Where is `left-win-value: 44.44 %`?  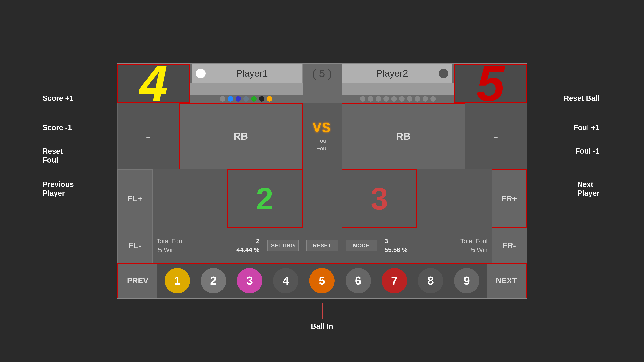
left-win-value: 44.44 % is located at coordinates (248, 250).